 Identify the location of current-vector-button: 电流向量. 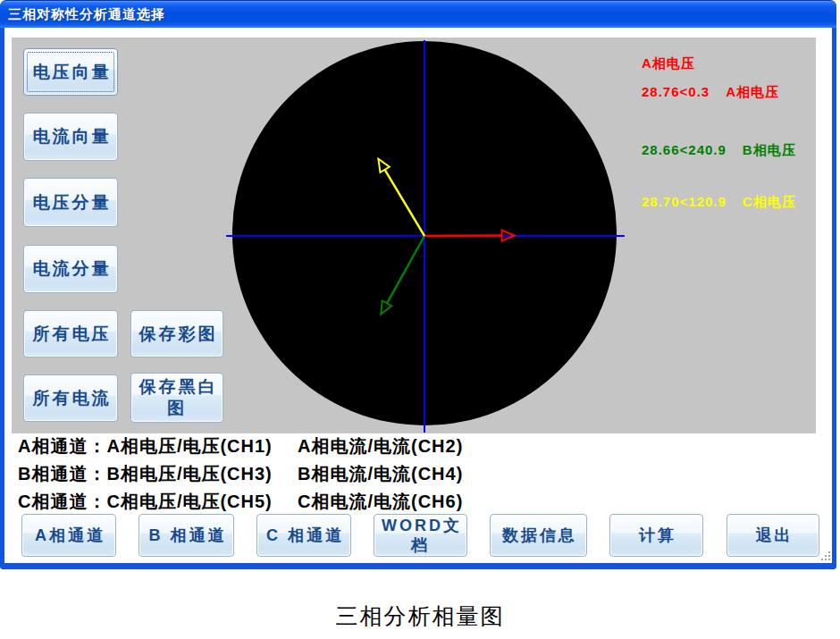
(71, 137).